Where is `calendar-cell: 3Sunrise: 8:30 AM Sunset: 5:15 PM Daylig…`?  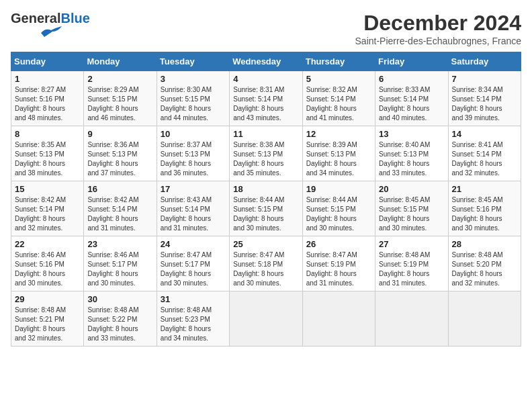 calendar-cell: 3Sunrise: 8:30 AM Sunset: 5:15 PM Daylig… is located at coordinates (193, 99).